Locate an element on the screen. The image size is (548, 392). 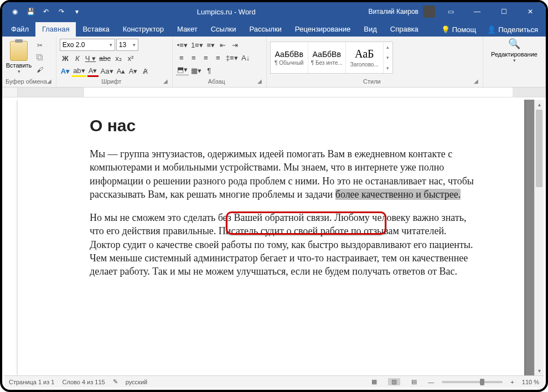
shrink-font-button: A▾ is located at coordinates (133, 71).